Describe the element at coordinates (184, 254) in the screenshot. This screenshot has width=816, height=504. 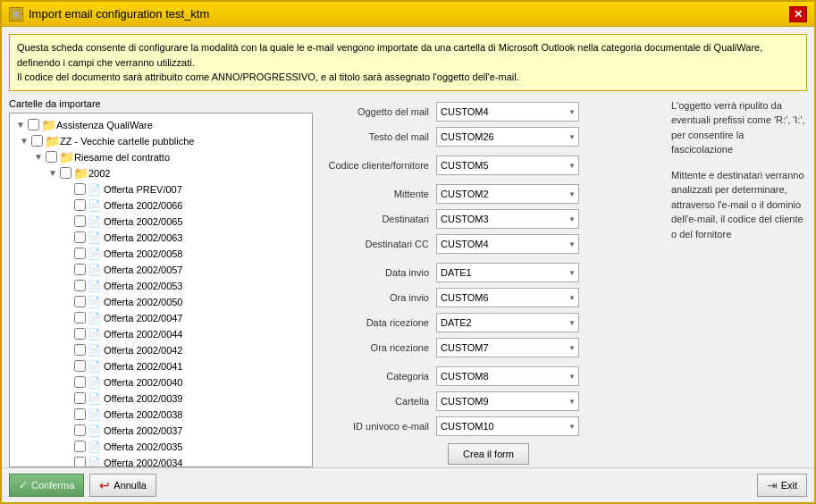
I see `list-item: 📄 Offerta 2002/0058` at that location.